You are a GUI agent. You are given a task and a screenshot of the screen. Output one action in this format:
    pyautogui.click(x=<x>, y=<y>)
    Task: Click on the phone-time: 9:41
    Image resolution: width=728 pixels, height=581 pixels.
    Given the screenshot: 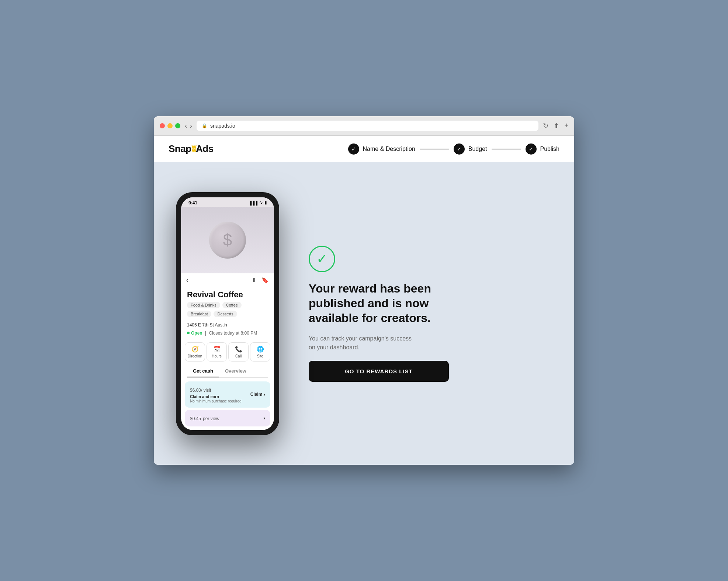 What is the action you would take?
    pyautogui.click(x=193, y=203)
    